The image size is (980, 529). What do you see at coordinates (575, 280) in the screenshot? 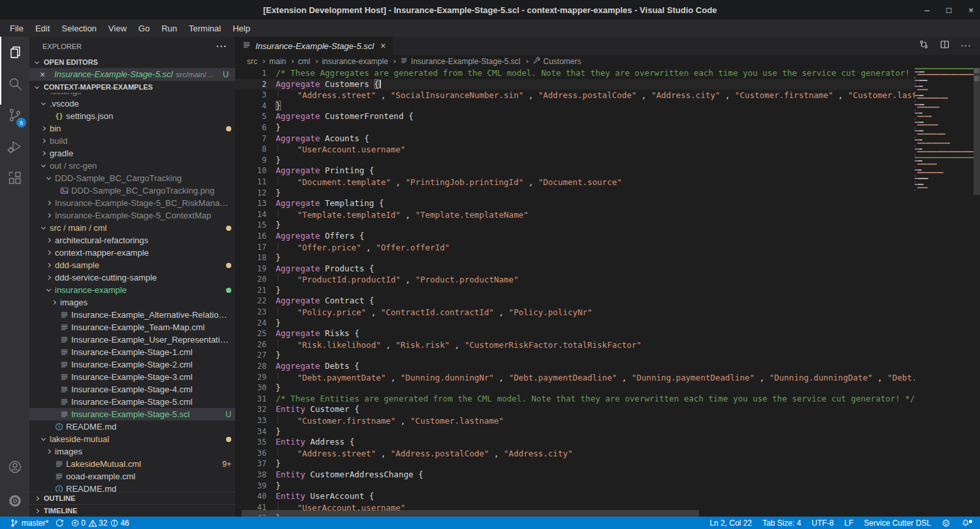
I see `code-line: 20"ProductId.productId" , "Product.produ…` at bounding box center [575, 280].